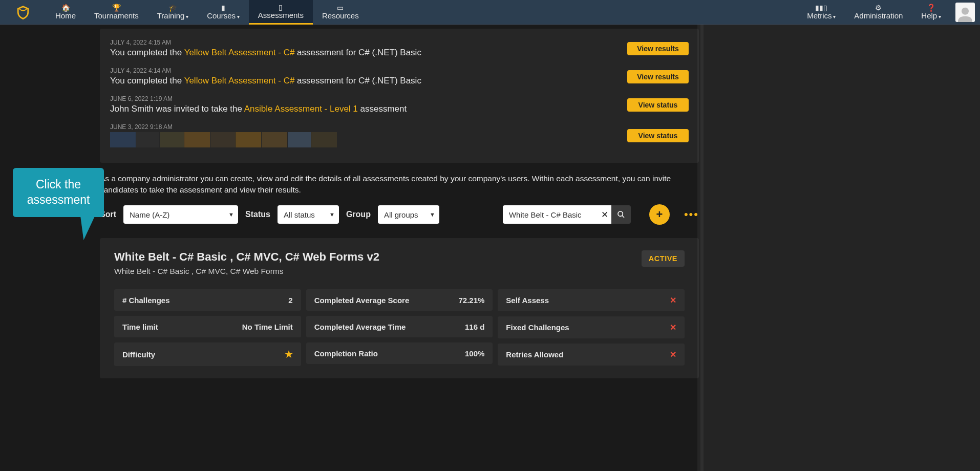 This screenshot has width=980, height=471. Describe the element at coordinates (369, 109) in the screenshot. I see `activity-text: John Smith was invited to take the Ansib…` at that location.